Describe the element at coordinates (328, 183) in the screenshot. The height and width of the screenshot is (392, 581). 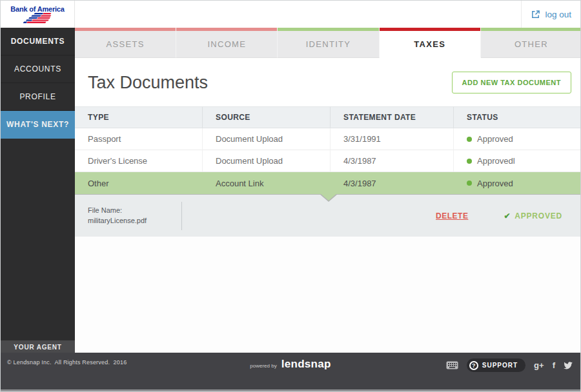
I see `table-row-other-selected: Other Account Link 4/3/1987 Approved` at that location.